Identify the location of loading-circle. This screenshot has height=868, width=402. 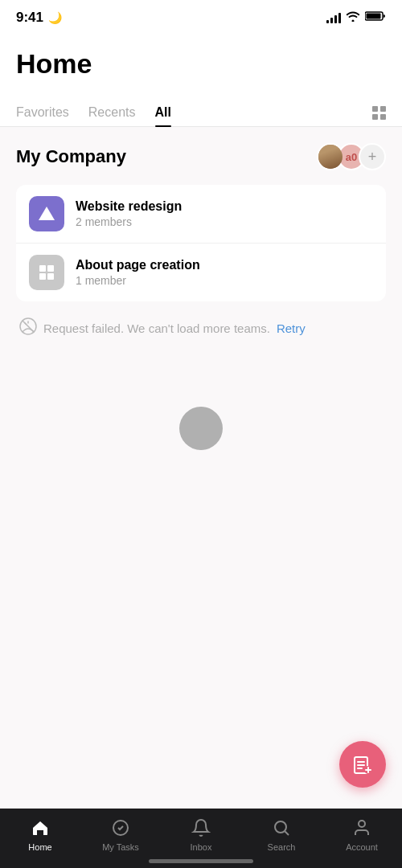
(201, 428).